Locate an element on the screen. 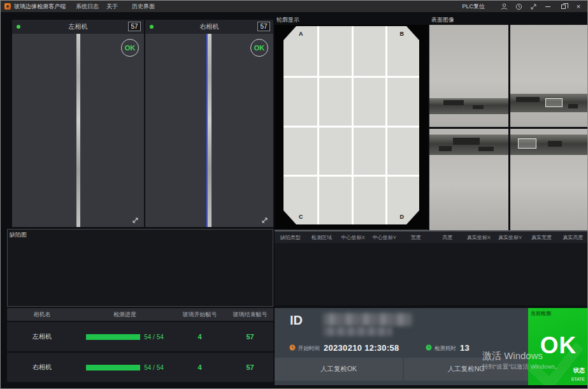 The height and width of the screenshot is (389, 588). camera-name-cell: 右相机 is located at coordinates (42, 367).